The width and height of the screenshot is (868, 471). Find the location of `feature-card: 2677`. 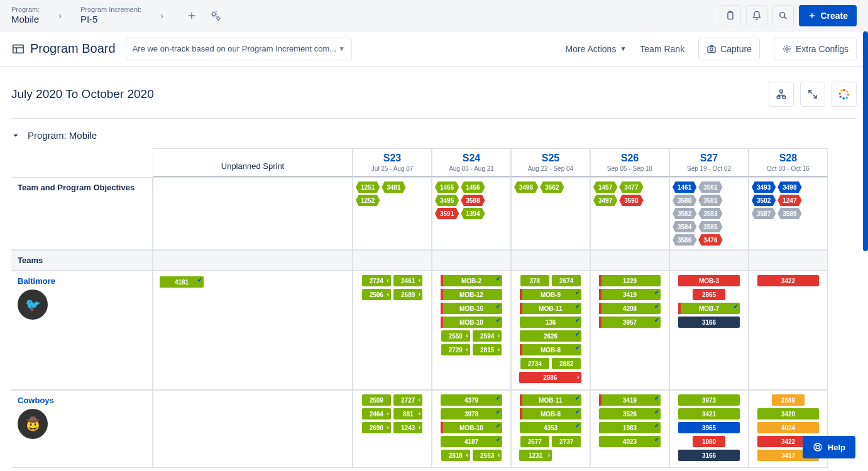

feature-card: 2677 is located at coordinates (535, 441).